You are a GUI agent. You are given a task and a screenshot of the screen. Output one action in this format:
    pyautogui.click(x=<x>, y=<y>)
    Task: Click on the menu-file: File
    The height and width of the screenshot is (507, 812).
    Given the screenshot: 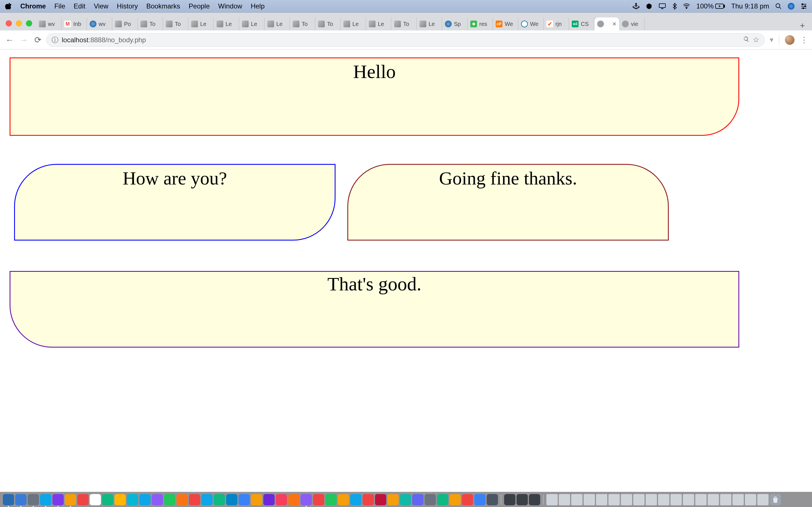 What is the action you would take?
    pyautogui.click(x=60, y=6)
    